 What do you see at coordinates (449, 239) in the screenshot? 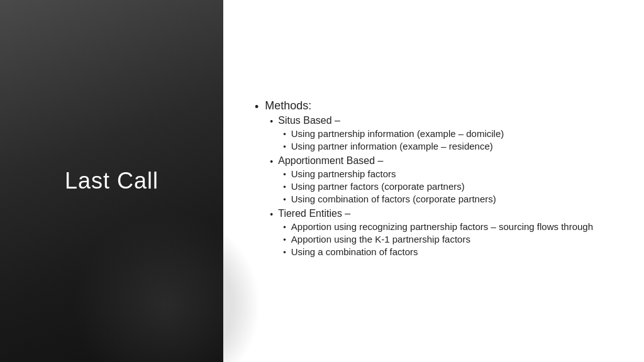
I see `tiered-list: • Apportion using recognizing partnershi…` at bounding box center [449, 239].